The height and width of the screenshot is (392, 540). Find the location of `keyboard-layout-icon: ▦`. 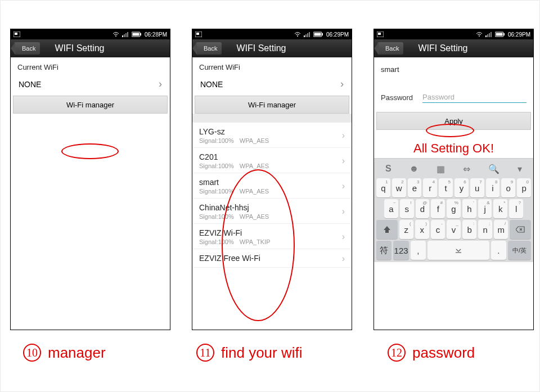

keyboard-layout-icon: ▦ is located at coordinates (441, 169).